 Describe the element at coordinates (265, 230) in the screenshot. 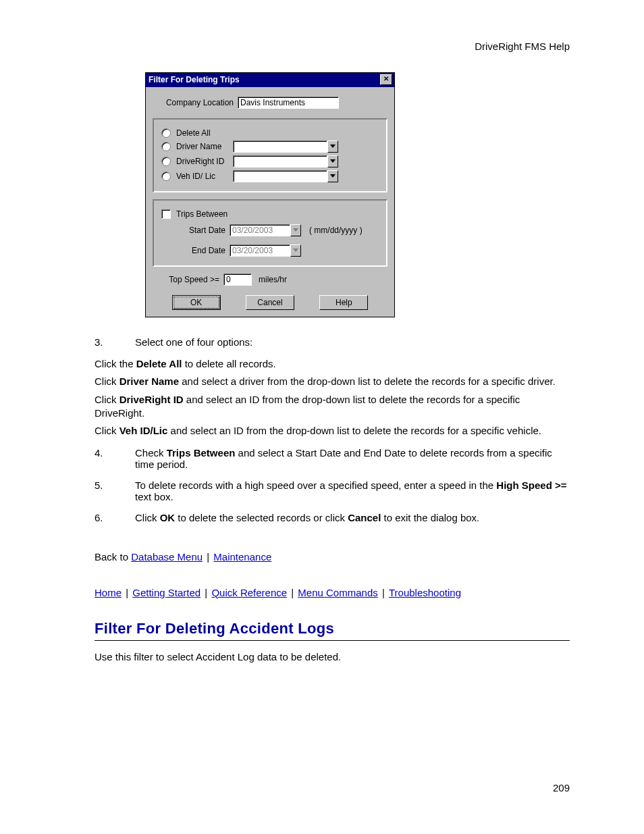

I see `start-date-combo: 03/20/2003` at that location.